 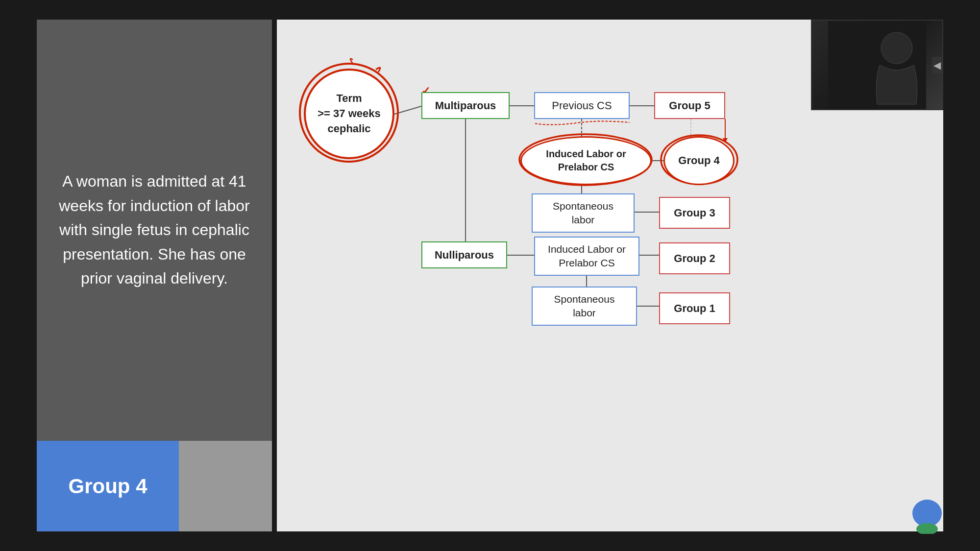 What do you see at coordinates (585, 307) in the screenshot?
I see `spontaneous-null-text: Spontaneouslabor` at bounding box center [585, 307].